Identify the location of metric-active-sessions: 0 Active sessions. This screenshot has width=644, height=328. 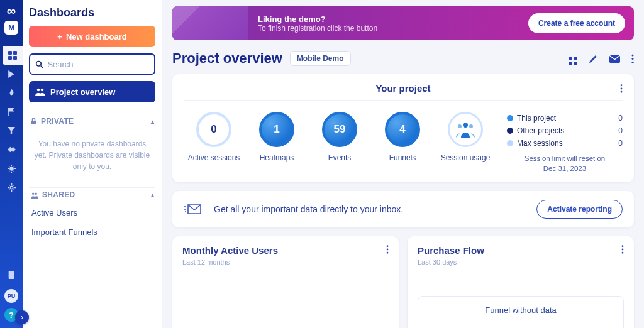
(214, 137).